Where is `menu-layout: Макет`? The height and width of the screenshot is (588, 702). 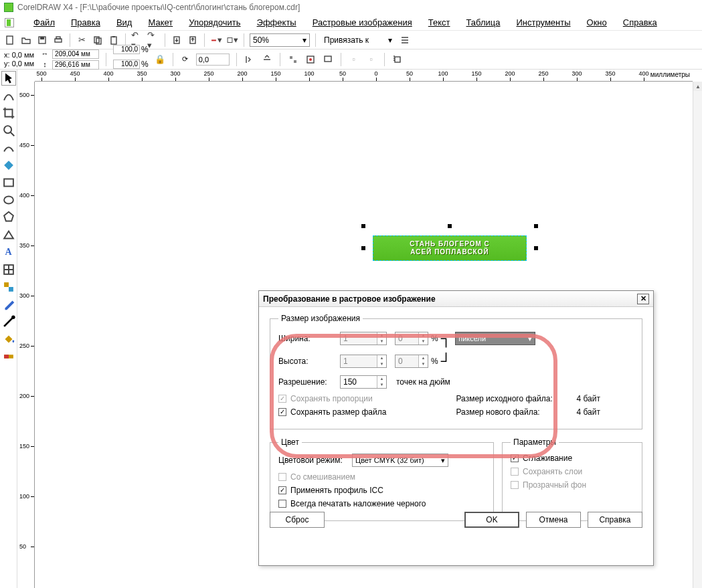
menu-layout: Макет is located at coordinates (161, 23).